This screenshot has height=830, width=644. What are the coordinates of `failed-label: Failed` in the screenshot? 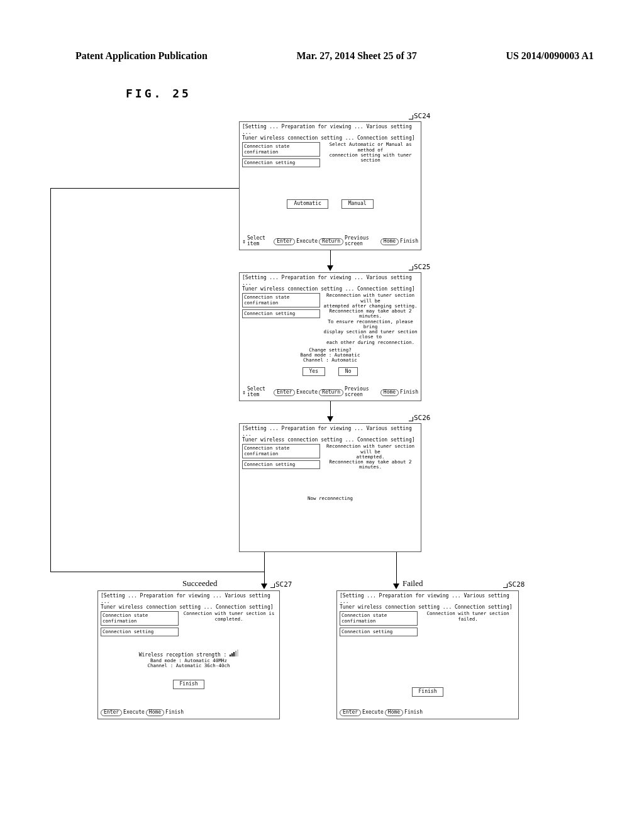 It's located at (413, 584).